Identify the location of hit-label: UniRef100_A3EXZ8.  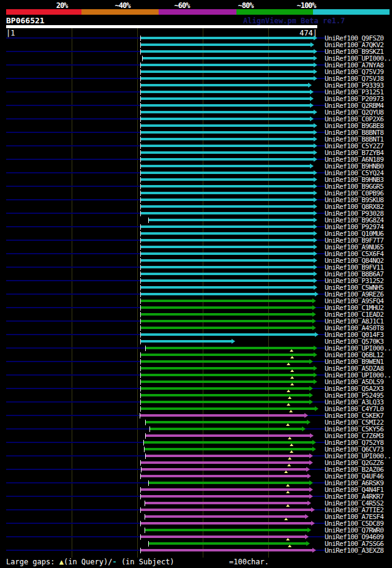
(354, 550).